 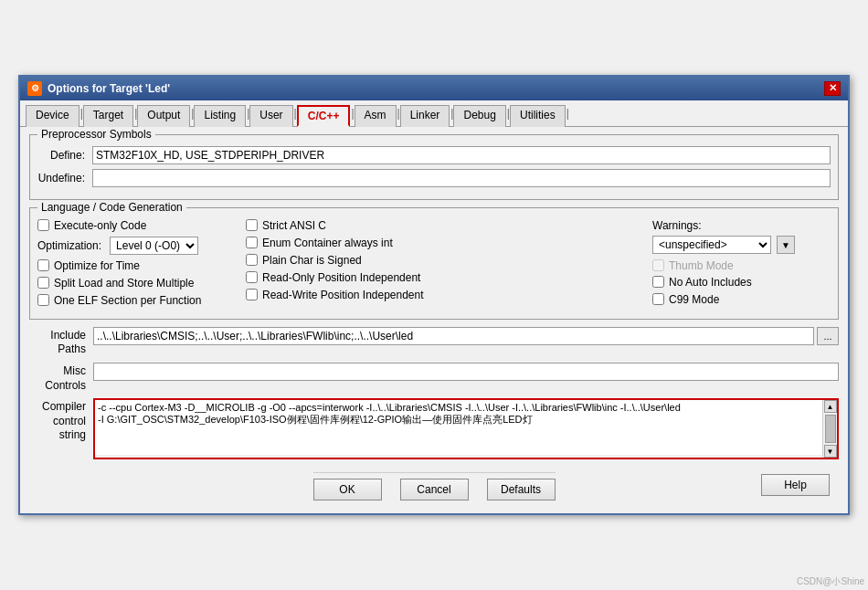 I want to click on optimization-label: Optimization:, so click(x=69, y=246).